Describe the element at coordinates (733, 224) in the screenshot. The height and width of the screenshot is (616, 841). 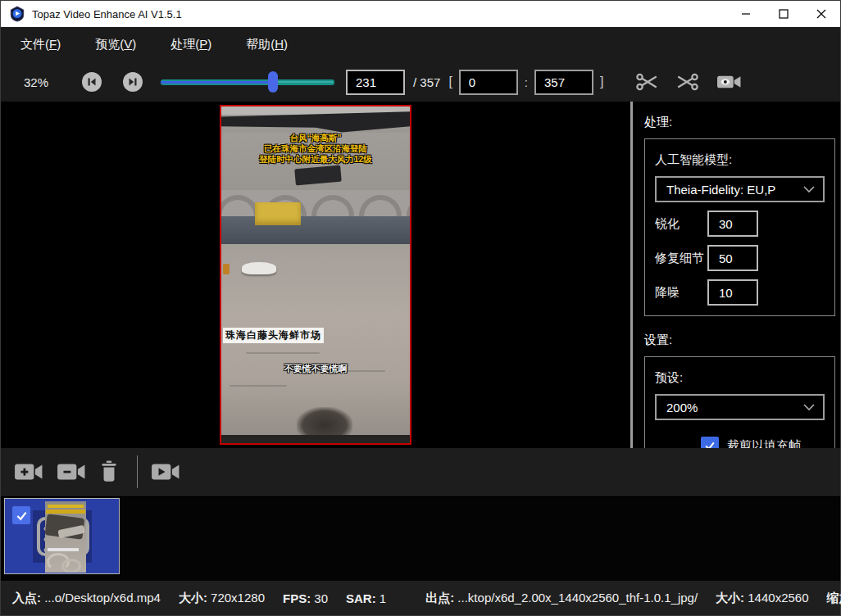
I see `sharpen-input` at that location.